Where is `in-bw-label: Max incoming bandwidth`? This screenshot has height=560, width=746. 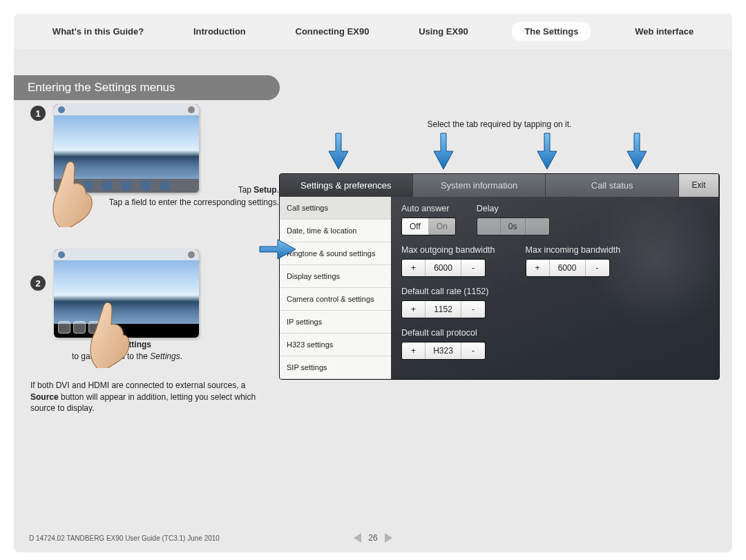
in-bw-label: Max incoming bandwidth is located at coordinates (573, 250).